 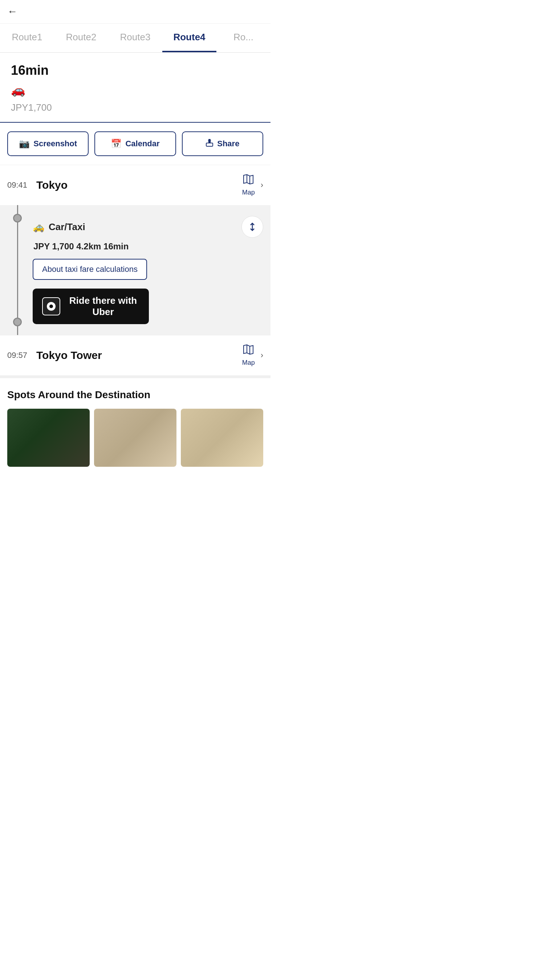 I want to click on origin-map-link: Map ›, so click(x=253, y=185).